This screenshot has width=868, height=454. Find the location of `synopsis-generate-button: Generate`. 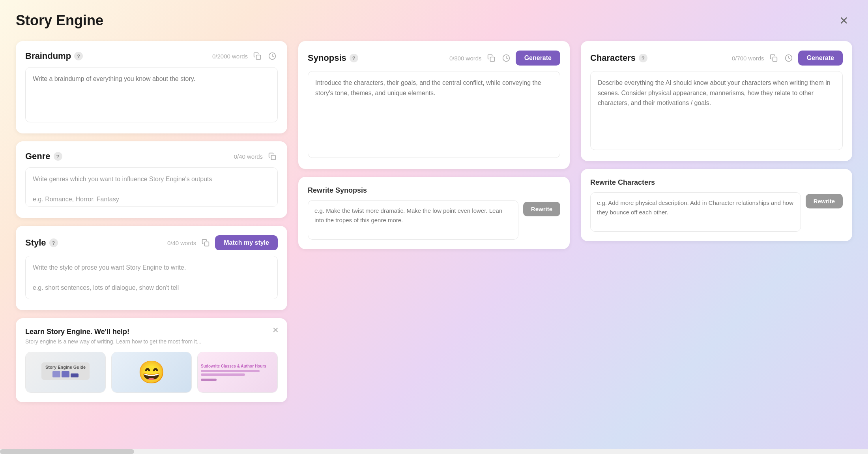

synopsis-generate-button: Generate is located at coordinates (538, 58).